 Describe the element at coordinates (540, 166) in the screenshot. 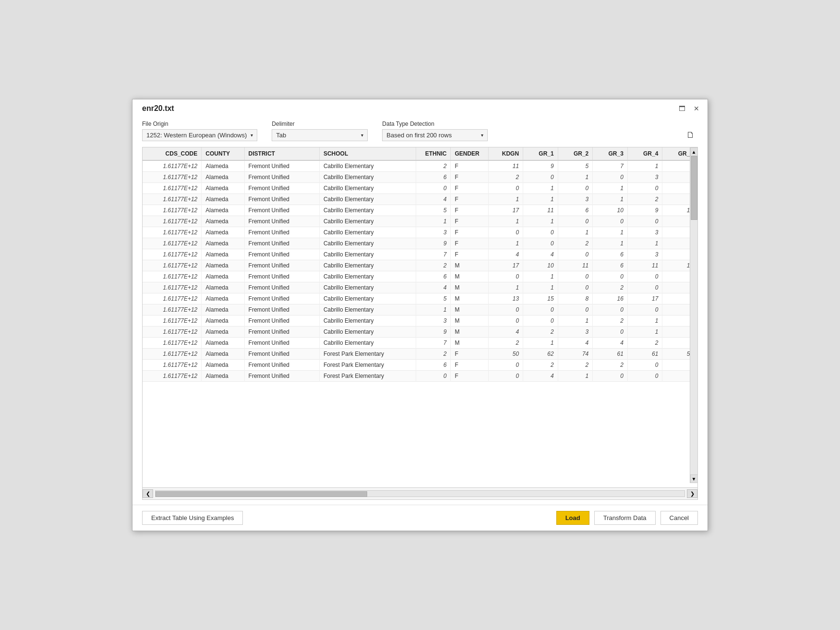

I see `table-cell: 9` at that location.